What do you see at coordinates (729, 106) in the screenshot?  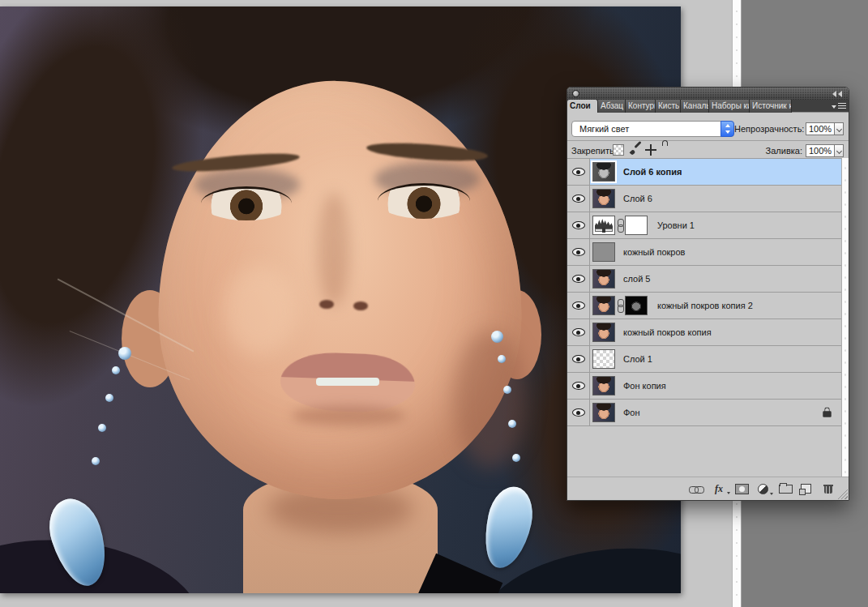 I see `tab-brush-presets: Наборы кис` at bounding box center [729, 106].